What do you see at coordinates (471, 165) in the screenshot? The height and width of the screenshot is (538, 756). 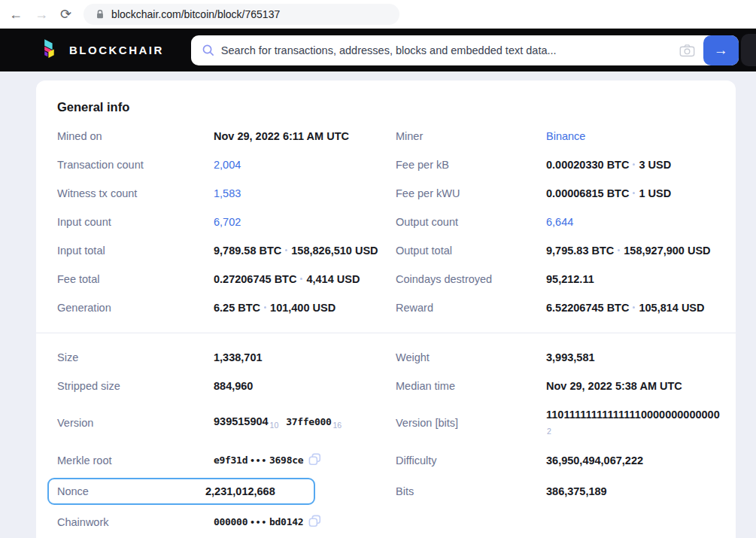 I see `row-label: Fee per kB` at bounding box center [471, 165].